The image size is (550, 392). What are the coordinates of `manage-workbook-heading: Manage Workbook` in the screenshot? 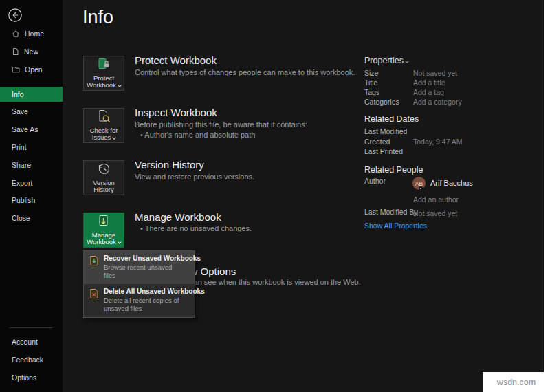 It's located at (178, 217).